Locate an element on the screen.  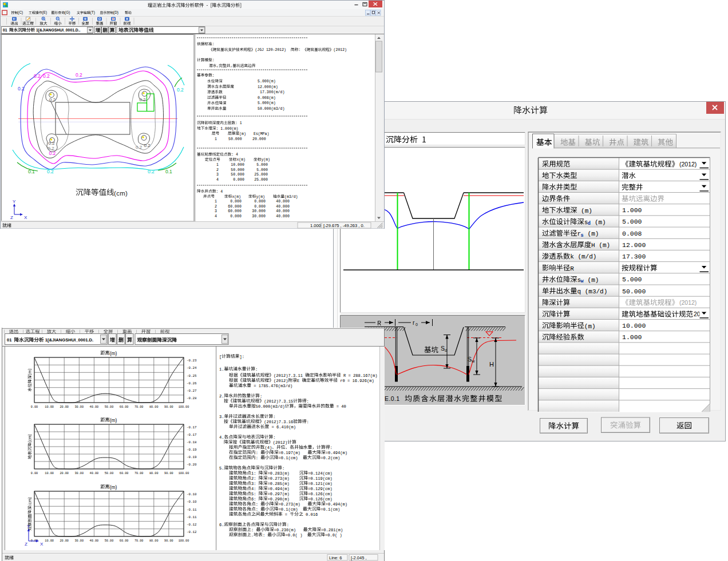
svg-text: (2012)7.3.11 is located at coordinates (290, 376).